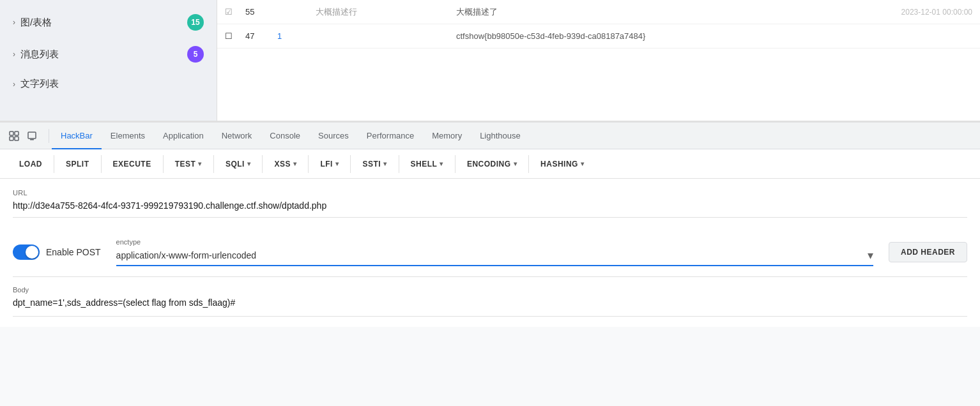  What do you see at coordinates (490, 297) in the screenshot?
I see `body-section: Body dpt_name=1',sds_address=(select fla…` at bounding box center [490, 297].